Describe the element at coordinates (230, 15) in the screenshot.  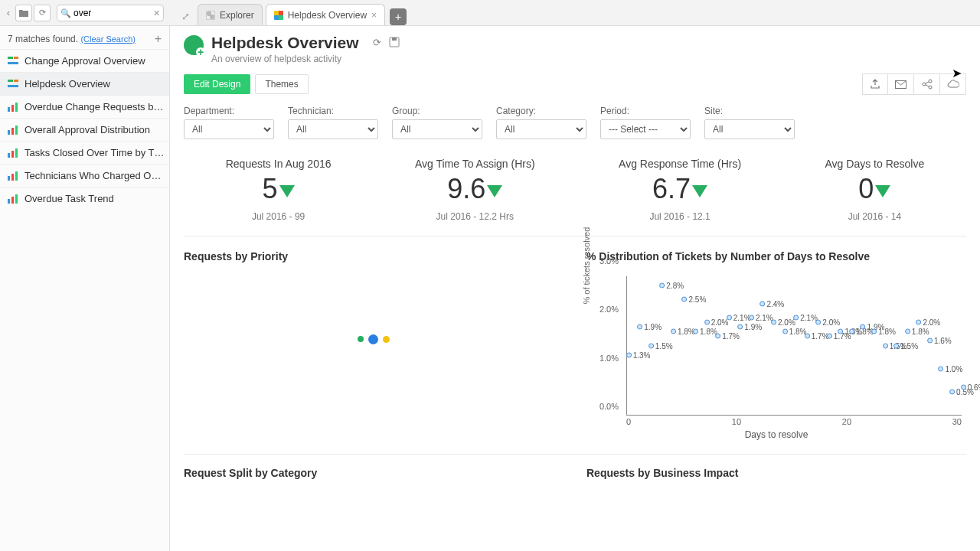
I see `tab-explorer: Explorer` at that location.